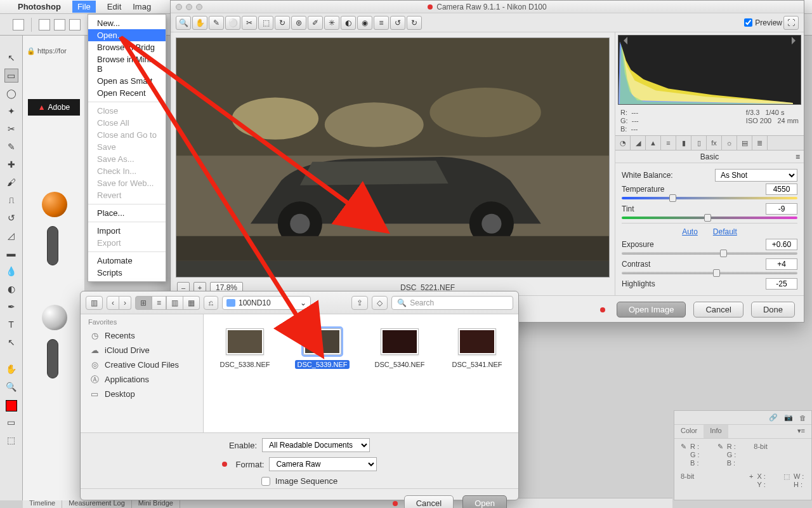  What do you see at coordinates (127, 135) in the screenshot?
I see `file-menu-close-and-go-to: Close and Go to` at bounding box center [127, 135].